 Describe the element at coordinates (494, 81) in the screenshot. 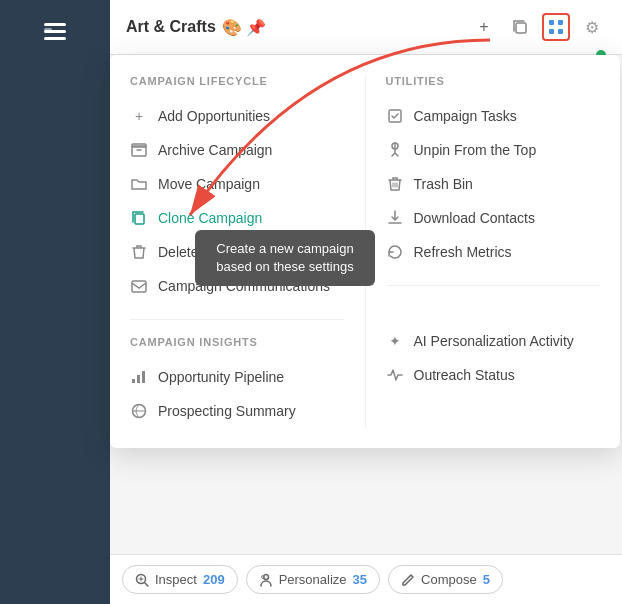

I see `utilities-header: UTILITIES` at that location.